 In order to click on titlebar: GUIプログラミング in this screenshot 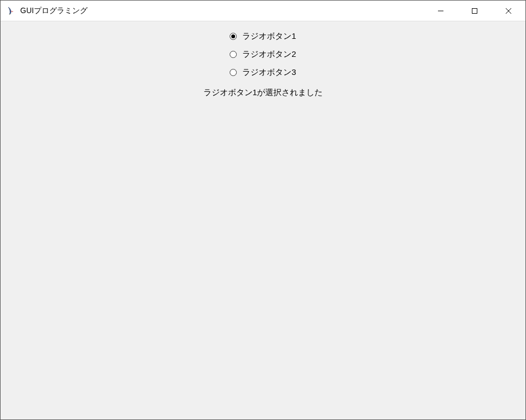, I will do `click(263, 11)`.